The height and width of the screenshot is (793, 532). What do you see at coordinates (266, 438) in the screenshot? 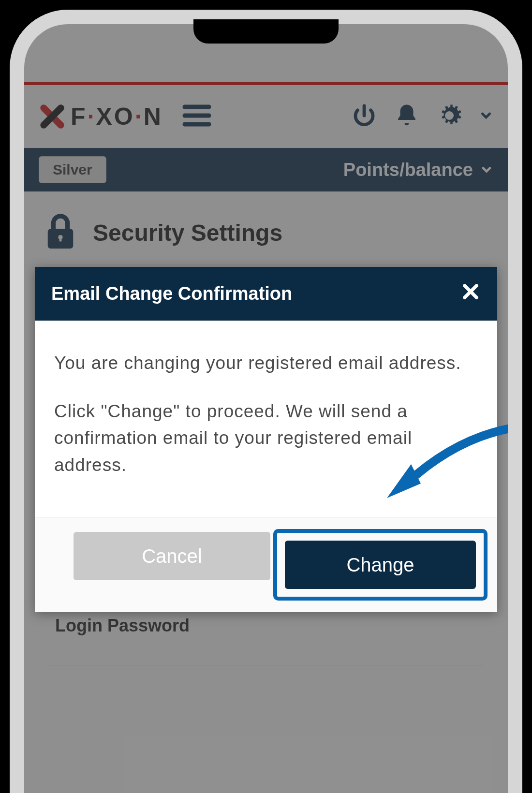
I see `modal-body-line2: Click "Change" to proceed. We will send …` at bounding box center [266, 438].